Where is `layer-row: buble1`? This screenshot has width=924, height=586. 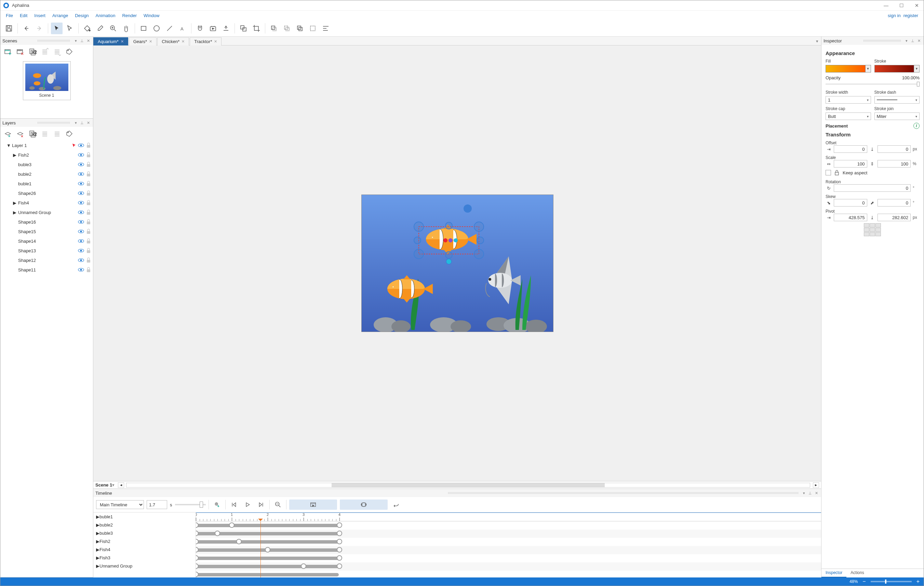 layer-row: buble1 is located at coordinates (47, 183).